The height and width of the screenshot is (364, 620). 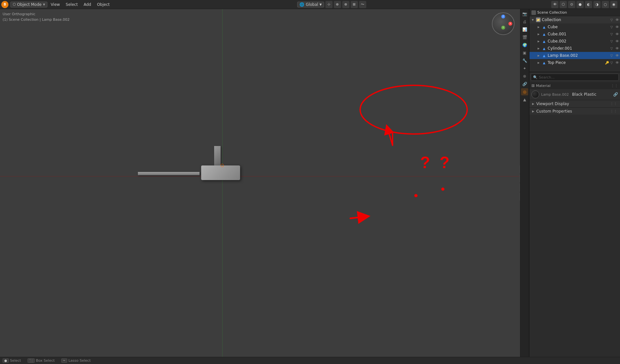 What do you see at coordinates (612, 56) in the screenshot?
I see `lamp-filter: ▽` at bounding box center [612, 56].